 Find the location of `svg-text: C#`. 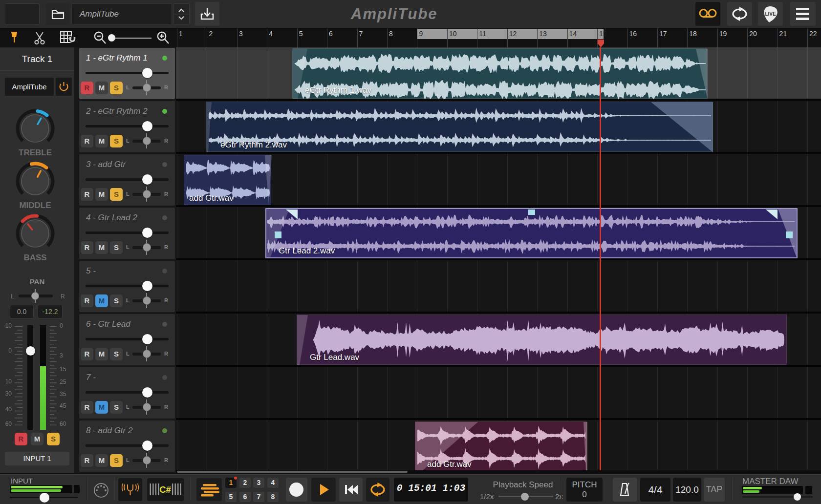

svg-text: C# is located at coordinates (165, 489).